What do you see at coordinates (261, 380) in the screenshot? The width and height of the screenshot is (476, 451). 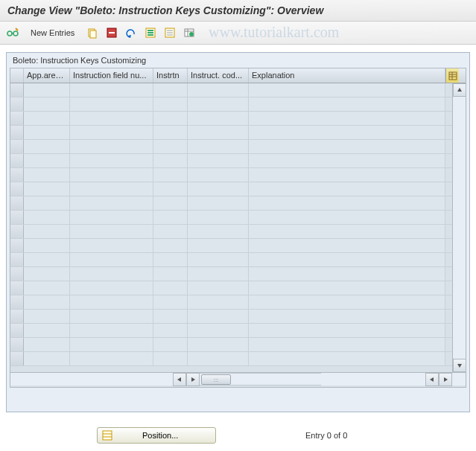 I see `hscroll-track: :::` at bounding box center [261, 380].